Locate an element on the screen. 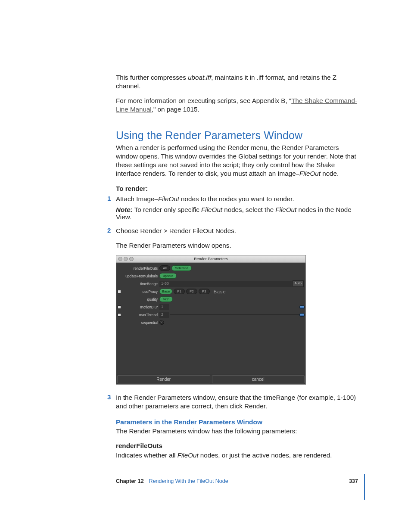 The width and height of the screenshot is (411, 532). input-motionblur: 1 is located at coordinates (164, 307).